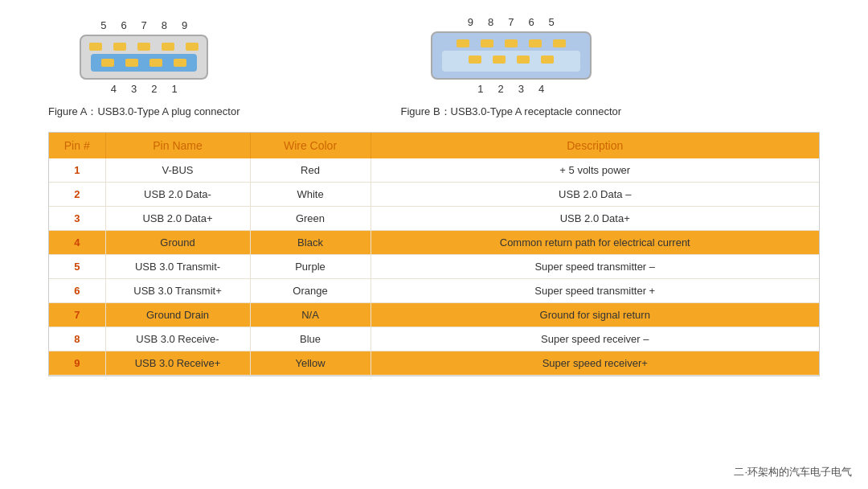 The height and width of the screenshot is (489, 868). I want to click on cell-pin-name: USB 2.0 Data+, so click(178, 219).